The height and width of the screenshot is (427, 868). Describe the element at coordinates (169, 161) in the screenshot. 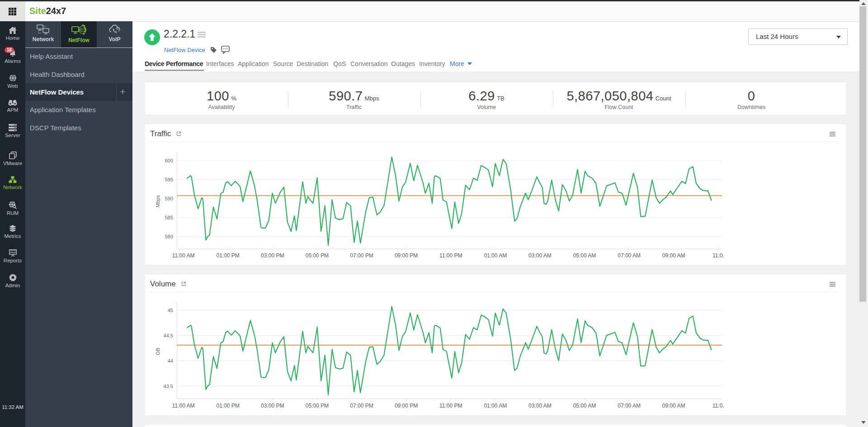

I see `svg-text: 600` at that location.